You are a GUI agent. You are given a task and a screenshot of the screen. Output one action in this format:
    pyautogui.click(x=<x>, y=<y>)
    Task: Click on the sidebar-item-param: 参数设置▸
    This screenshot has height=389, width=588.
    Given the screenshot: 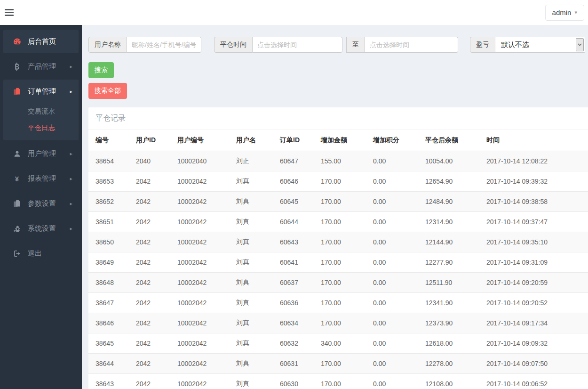 What is the action you would take?
    pyautogui.click(x=41, y=203)
    